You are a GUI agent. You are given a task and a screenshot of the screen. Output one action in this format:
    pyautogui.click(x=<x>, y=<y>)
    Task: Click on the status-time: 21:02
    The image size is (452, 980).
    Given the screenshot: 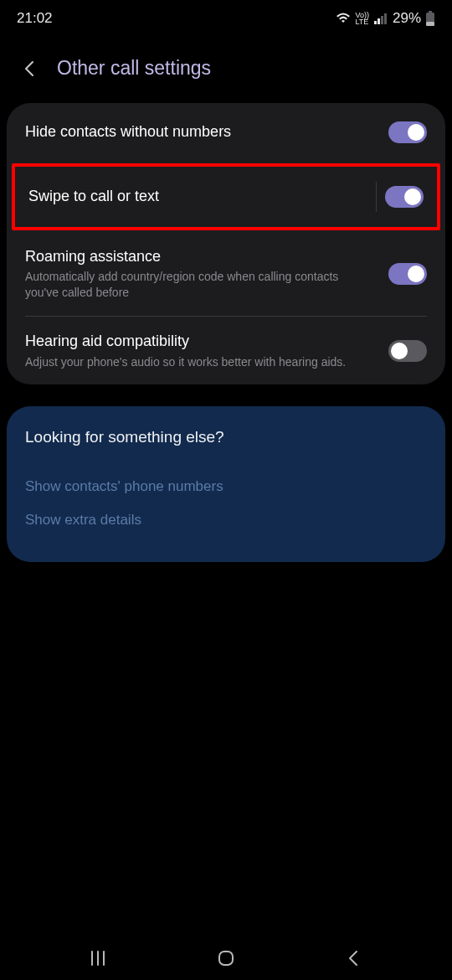 What is the action you would take?
    pyautogui.click(x=35, y=18)
    